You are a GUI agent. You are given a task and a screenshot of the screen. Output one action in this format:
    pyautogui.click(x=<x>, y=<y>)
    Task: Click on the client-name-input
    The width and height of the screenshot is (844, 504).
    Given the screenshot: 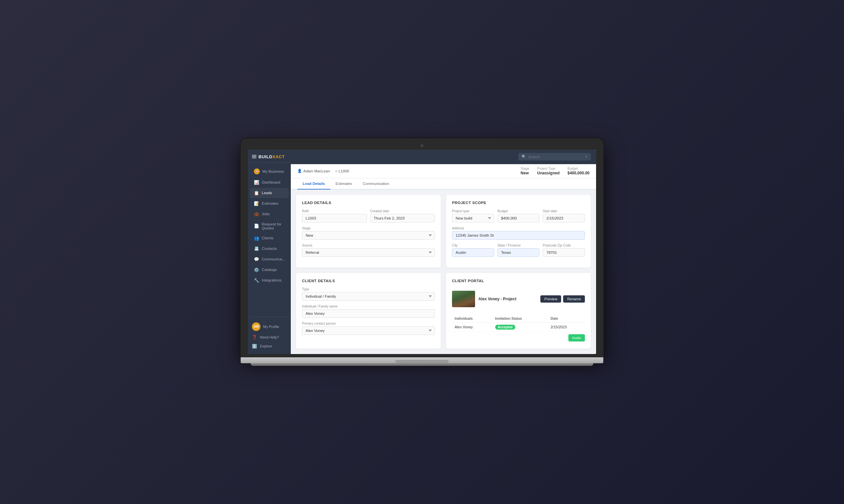 What is the action you would take?
    pyautogui.click(x=368, y=313)
    